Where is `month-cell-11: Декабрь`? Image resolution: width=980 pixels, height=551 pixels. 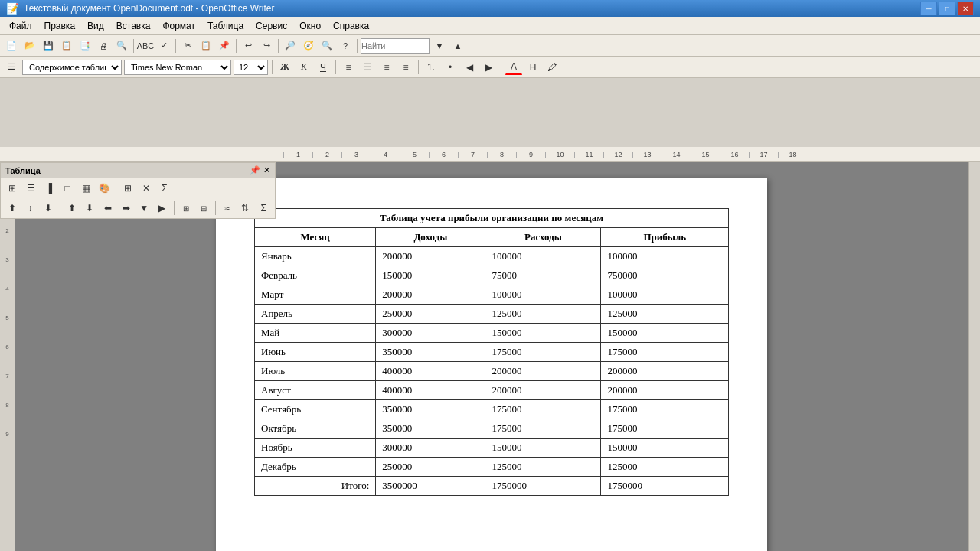
month-cell-11: Декабрь is located at coordinates (315, 467).